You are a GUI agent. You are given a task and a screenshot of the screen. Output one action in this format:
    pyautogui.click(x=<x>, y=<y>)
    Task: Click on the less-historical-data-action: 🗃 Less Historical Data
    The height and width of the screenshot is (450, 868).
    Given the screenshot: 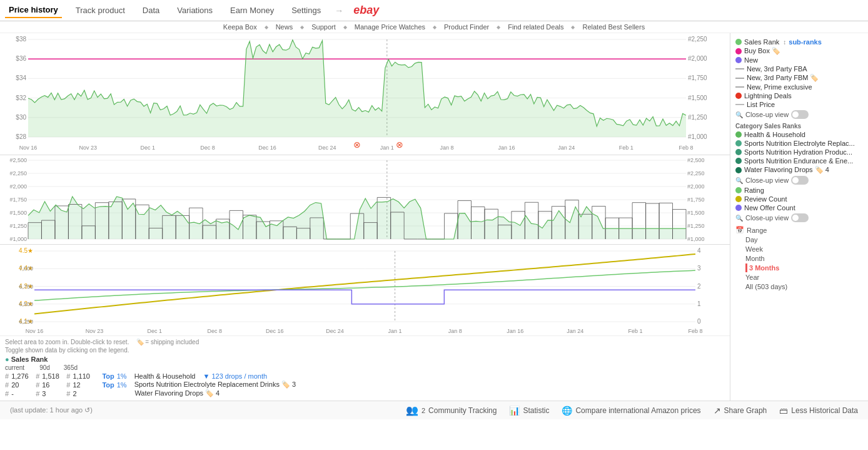 What is the action you would take?
    pyautogui.click(x=819, y=411)
    